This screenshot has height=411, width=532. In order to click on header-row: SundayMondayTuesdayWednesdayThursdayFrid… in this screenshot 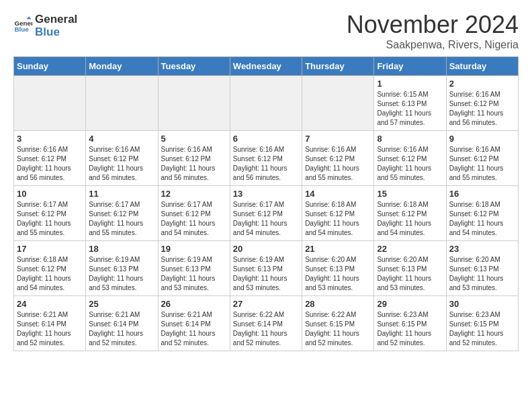, I will do `click(266, 66)`.